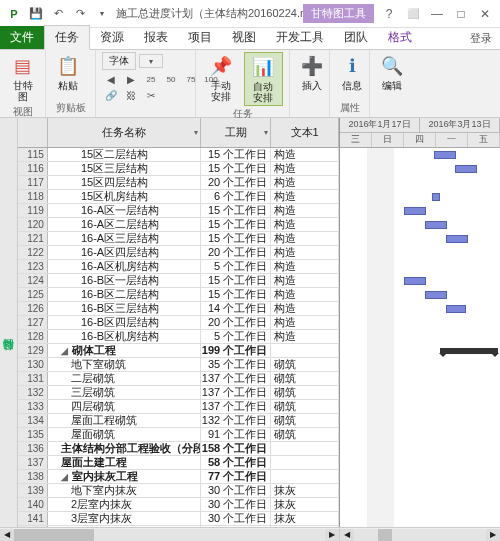 This screenshot has width=500, height=541. I want to click on task-name-cell: 地下室内抹灰, so click(125, 490).